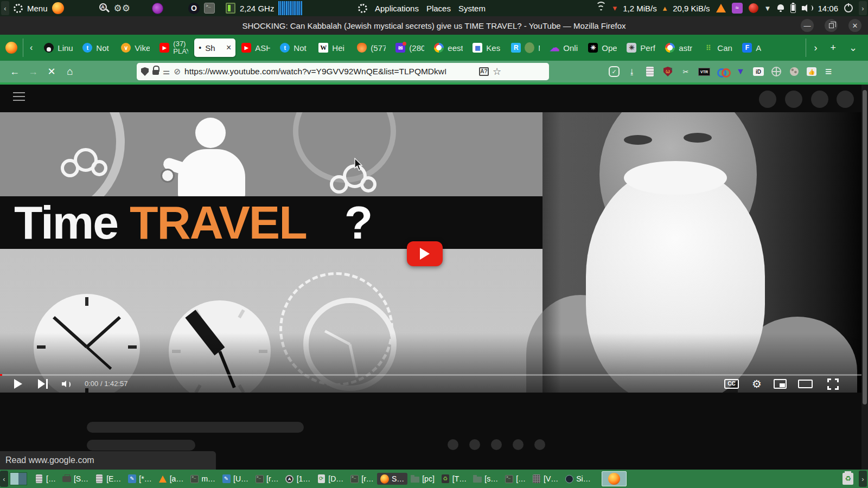 This screenshot has width=868, height=488. What do you see at coordinates (805, 384) in the screenshot?
I see `theater-mode-button` at bounding box center [805, 384].